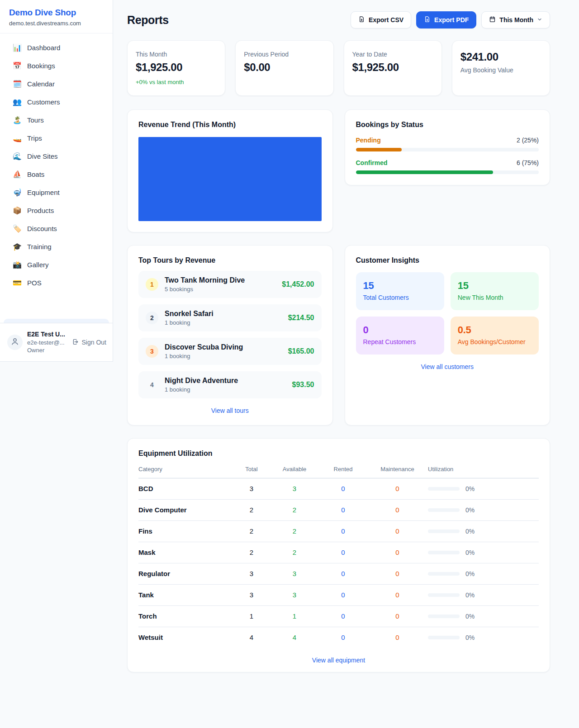  What do you see at coordinates (56, 66) in the screenshot?
I see `sidebar-item-bookings: 📅Bookings` at bounding box center [56, 66].